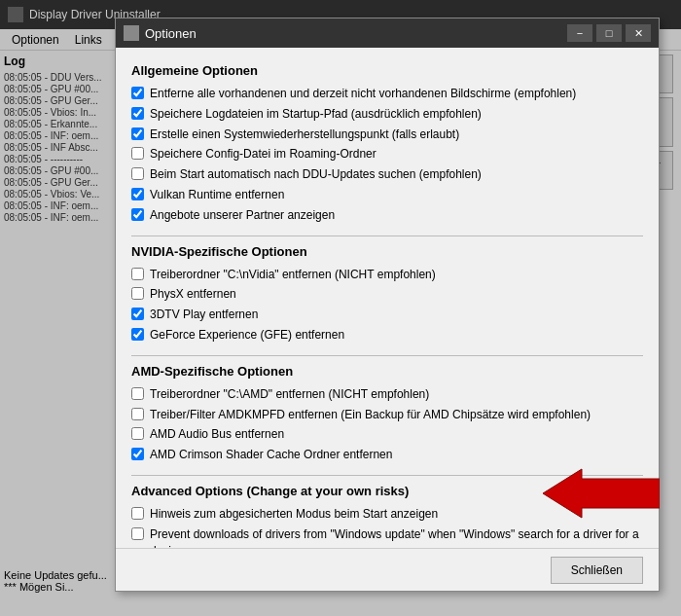 Image resolution: width=681 pixels, height=616 pixels. I want to click on general-option-1-row: Entferne alle vorhandenen und derzeit ni…, so click(387, 93).